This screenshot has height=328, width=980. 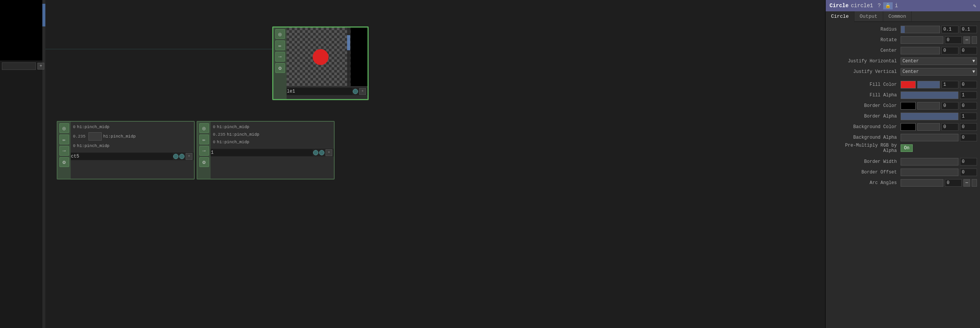 What do you see at coordinates (204, 139) in the screenshot?
I see `node-icon-edit-n: ✏` at bounding box center [204, 139].